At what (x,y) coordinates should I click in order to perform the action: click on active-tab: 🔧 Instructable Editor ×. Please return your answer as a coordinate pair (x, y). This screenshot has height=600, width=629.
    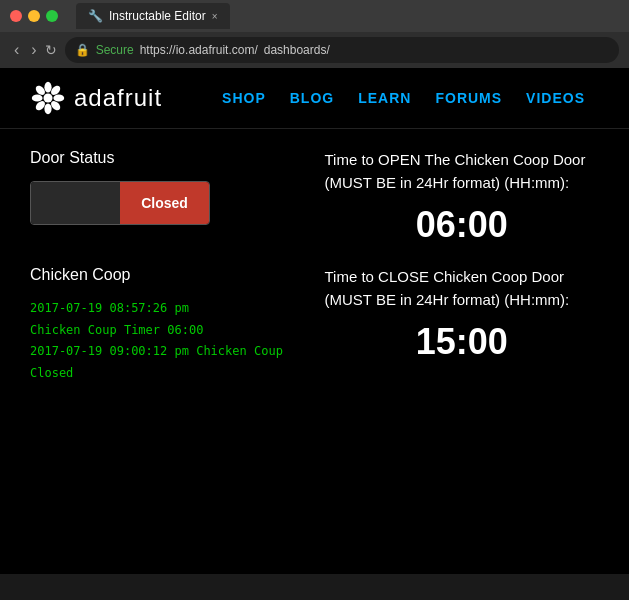
    Looking at the image, I should click on (153, 16).